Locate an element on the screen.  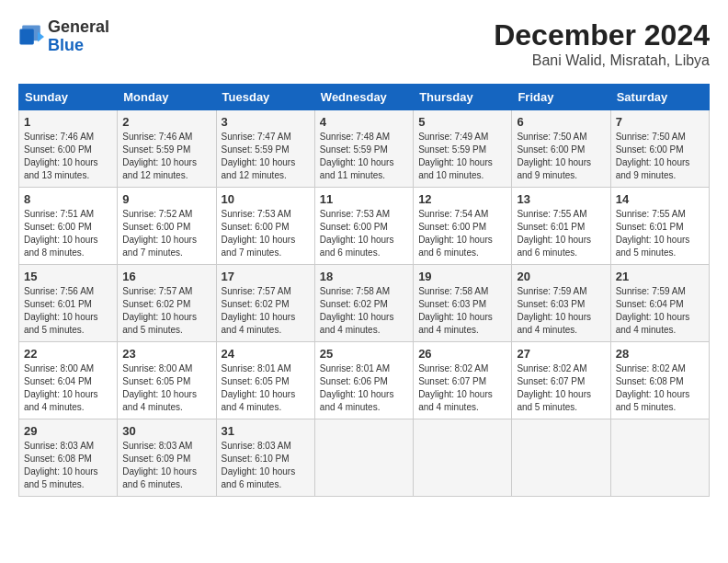
cell-info: Sunrise: 7:47 AMSunset: 5:59 PMDaylight:… is located at coordinates (259, 156).